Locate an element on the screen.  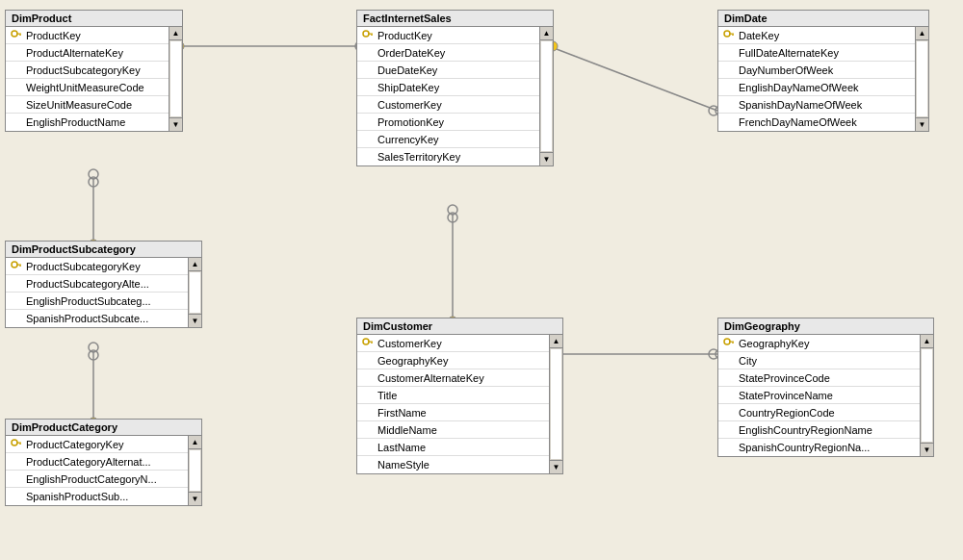
field-name: StateProvinceCode is located at coordinates (784, 378).